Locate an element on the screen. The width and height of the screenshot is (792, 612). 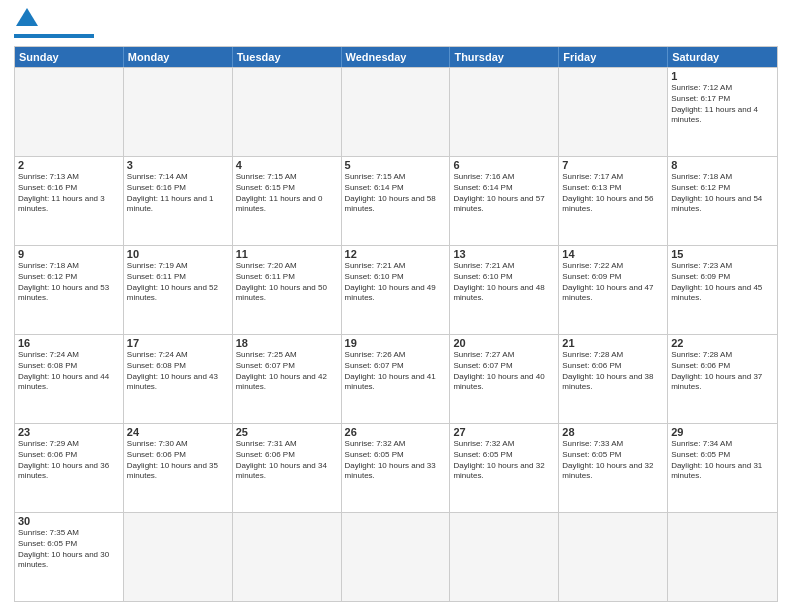
cal-cell-3-0: 16Sunrise: 7:24 AMSunset: 6:08 PMDayligh… is located at coordinates (70, 379).